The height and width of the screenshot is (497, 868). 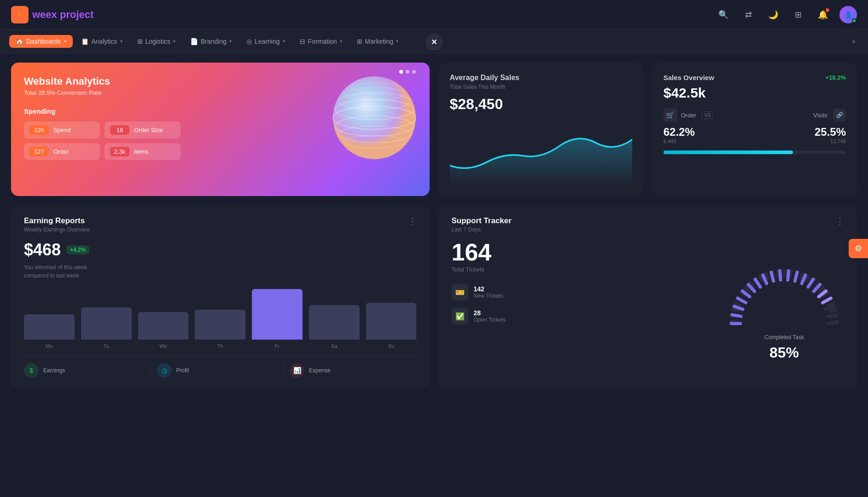 I want to click on visits-label: Visits, so click(x=821, y=115).